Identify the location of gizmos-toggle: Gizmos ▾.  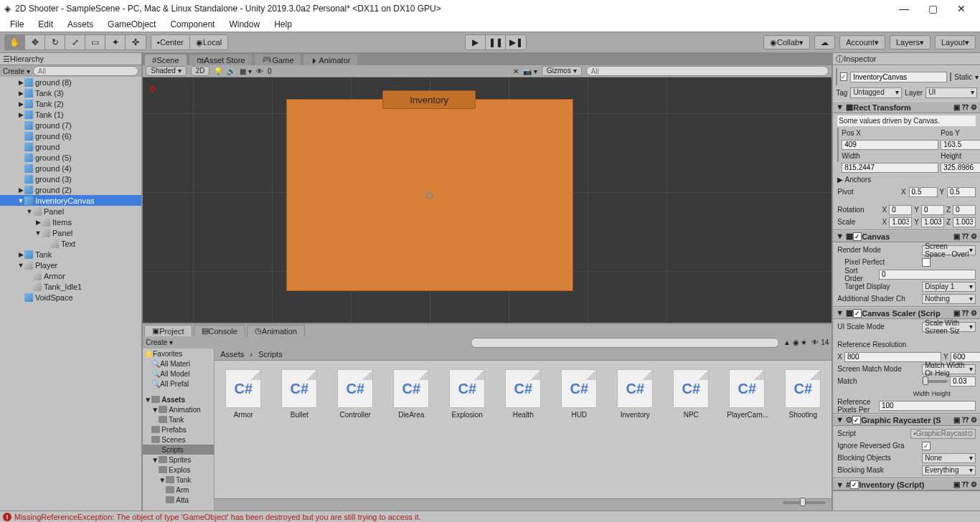
(562, 71).